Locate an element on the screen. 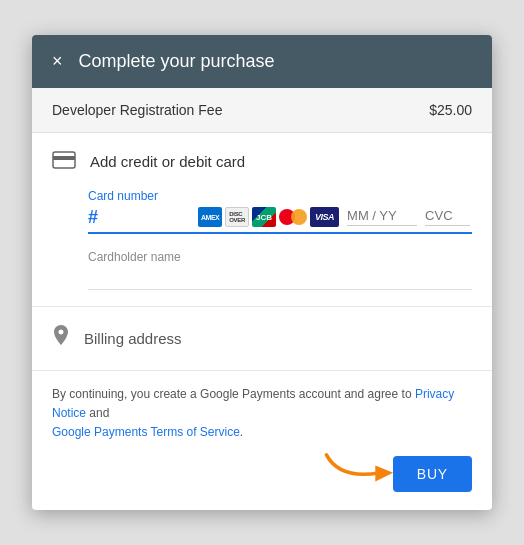 Image resolution: width=524 pixels, height=545 pixels. arrow-icon is located at coordinates (362, 466).